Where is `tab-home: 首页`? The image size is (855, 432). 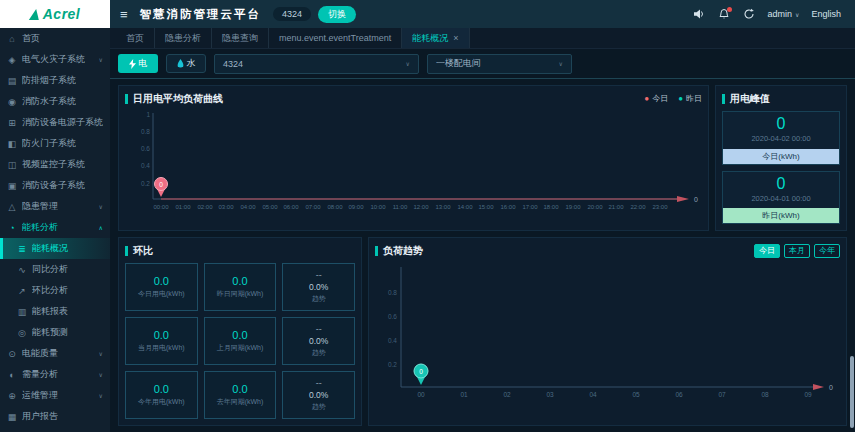
tab-home: 首页 is located at coordinates (136, 38).